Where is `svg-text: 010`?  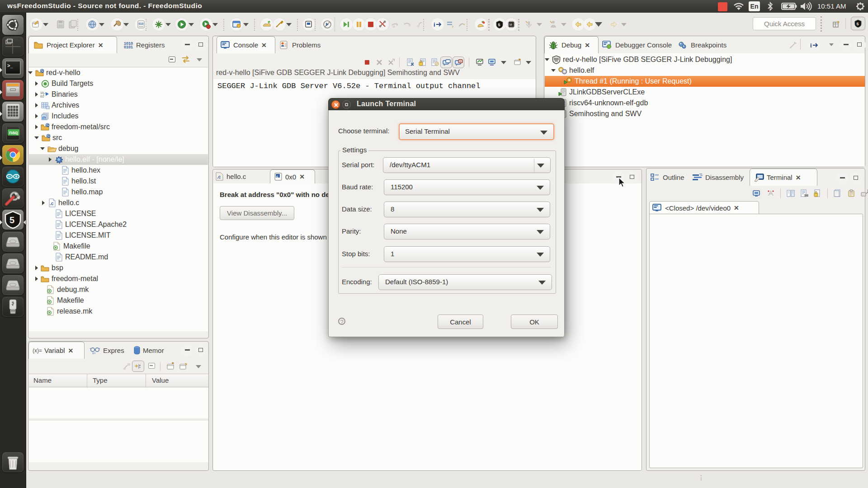
svg-text: 010 is located at coordinates (141, 23).